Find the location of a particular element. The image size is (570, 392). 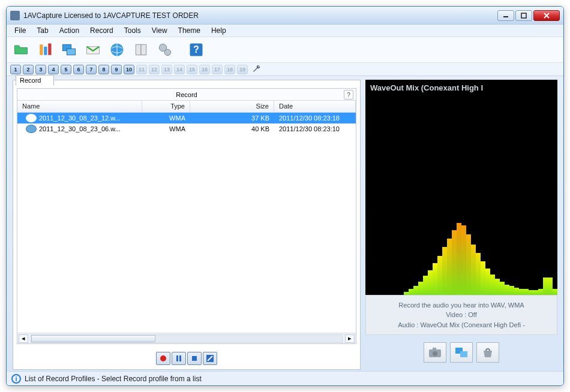

toolbar-mail-icon is located at coordinates (93, 50).